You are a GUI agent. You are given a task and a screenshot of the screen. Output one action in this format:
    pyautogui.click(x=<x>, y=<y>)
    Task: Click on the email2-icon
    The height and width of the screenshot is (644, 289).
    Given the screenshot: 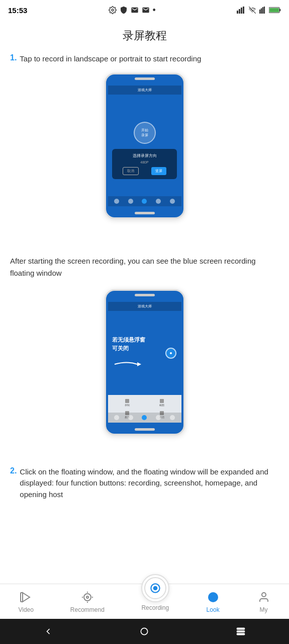 What is the action you would take?
    pyautogui.click(x=146, y=10)
    